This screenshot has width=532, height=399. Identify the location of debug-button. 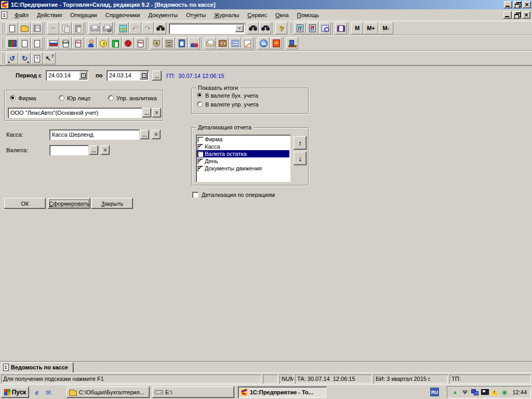
(128, 44).